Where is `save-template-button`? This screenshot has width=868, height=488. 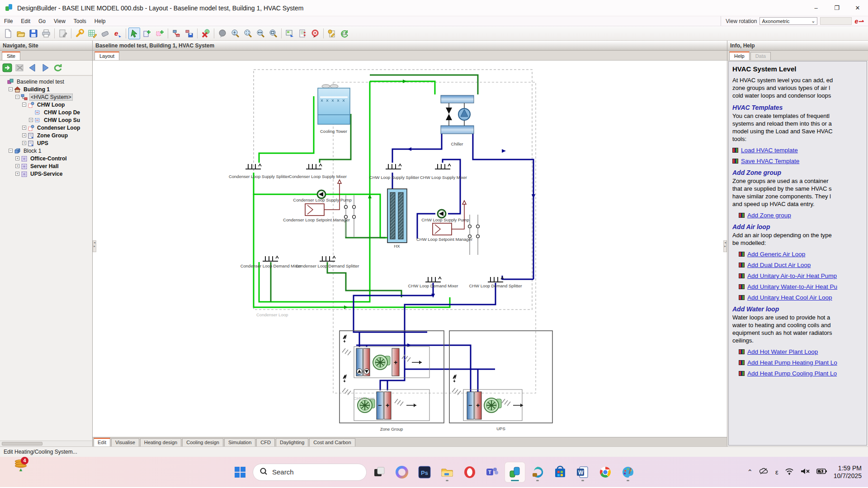 save-template-button is located at coordinates (189, 33).